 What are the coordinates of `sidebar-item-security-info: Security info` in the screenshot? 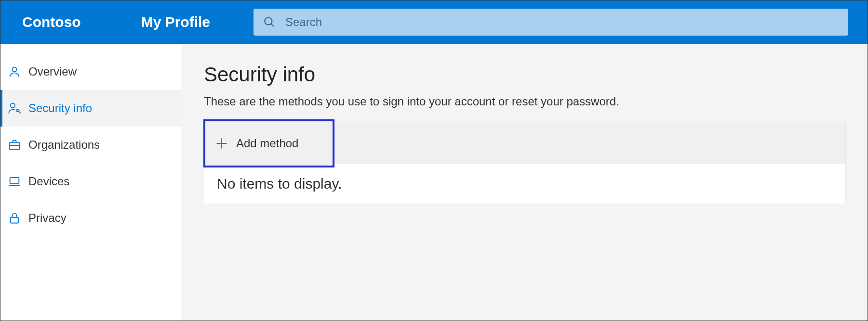 It's located at (91, 108).